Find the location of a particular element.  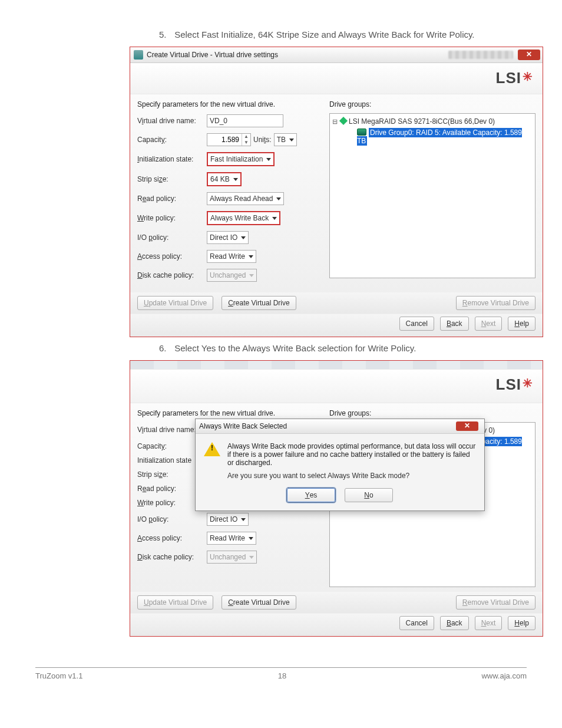

step-5-text: Select Fast Initialize, 64K Stripe Size … is located at coordinates (324, 34).